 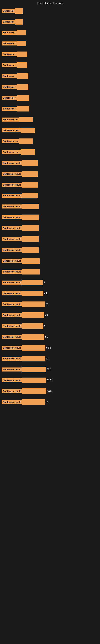 What do you see at coordinates (48, 402) in the screenshot?
I see `bottleneck-value: 51.` at bounding box center [48, 402].